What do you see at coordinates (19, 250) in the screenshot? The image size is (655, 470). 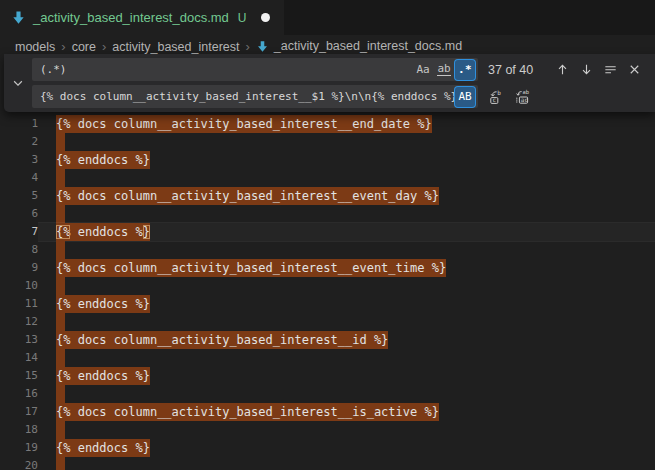 I see `line-number: 8` at bounding box center [19, 250].